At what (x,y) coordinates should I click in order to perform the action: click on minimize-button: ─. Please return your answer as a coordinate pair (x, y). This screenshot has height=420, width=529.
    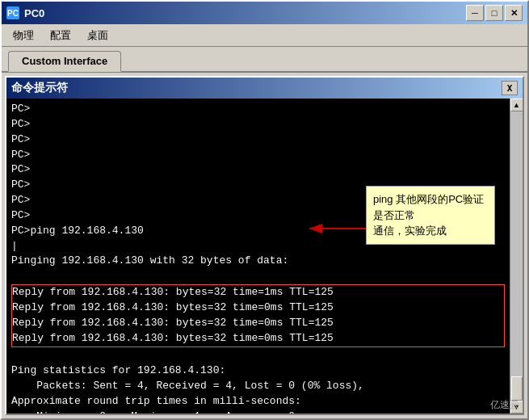
    Looking at the image, I should click on (475, 13).